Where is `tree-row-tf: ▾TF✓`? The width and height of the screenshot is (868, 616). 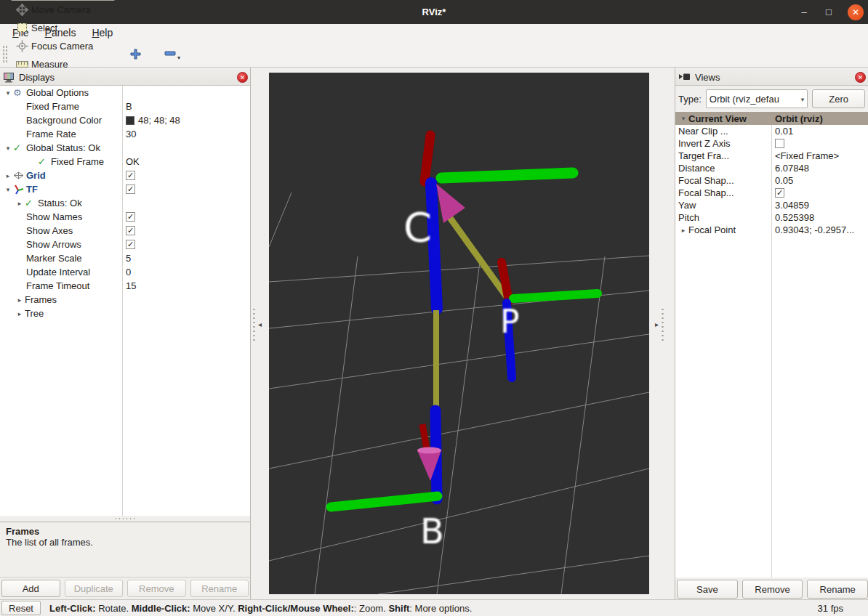
tree-row-tf: ▾TF✓ is located at coordinates (125, 189).